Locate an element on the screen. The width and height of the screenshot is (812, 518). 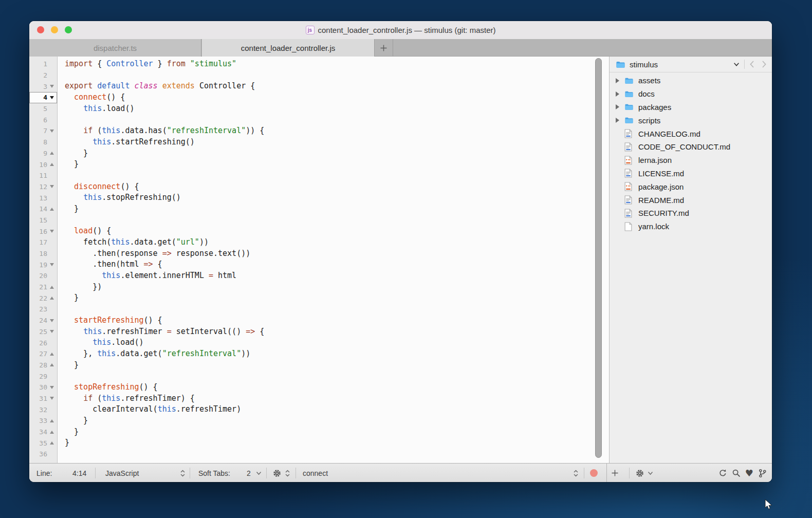
gutter-line: 27 is located at coordinates (43, 354).